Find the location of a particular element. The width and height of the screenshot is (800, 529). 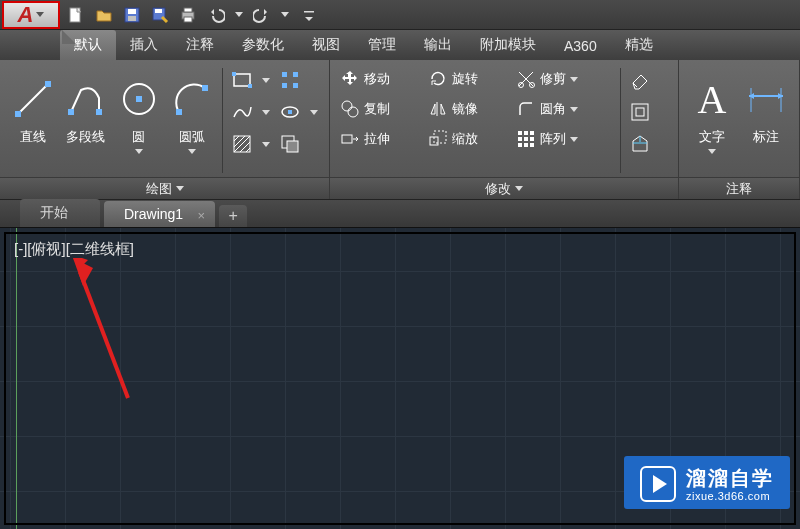

play-icon is located at coordinates (660, 484).